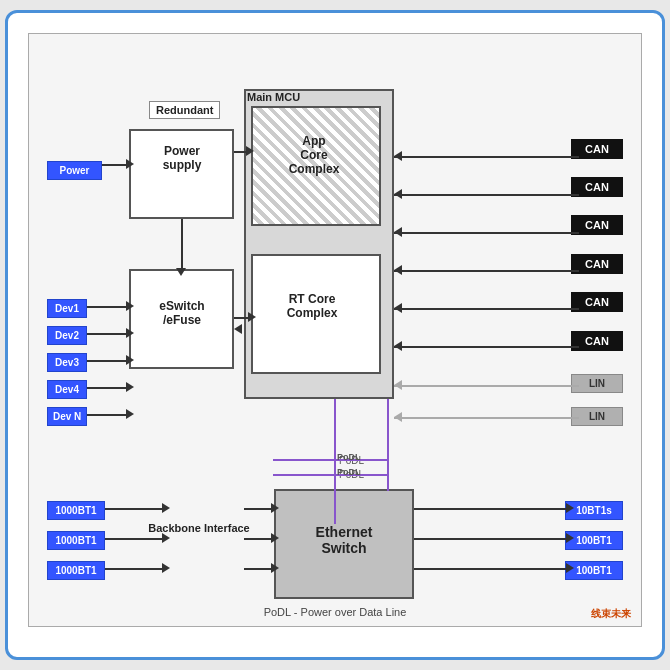  I want to click on can4-arrow, so click(398, 270).